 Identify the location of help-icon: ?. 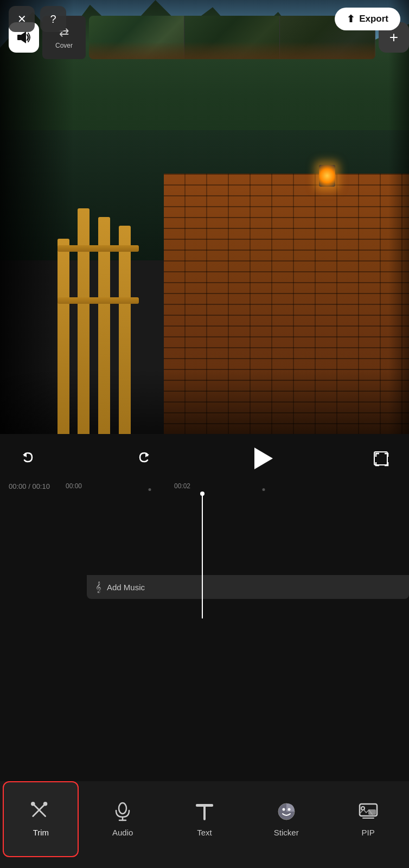
(53, 20).